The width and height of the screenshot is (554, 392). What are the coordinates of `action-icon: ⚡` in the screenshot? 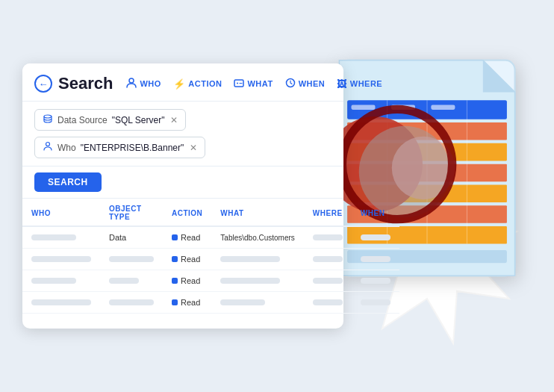 It's located at (179, 84).